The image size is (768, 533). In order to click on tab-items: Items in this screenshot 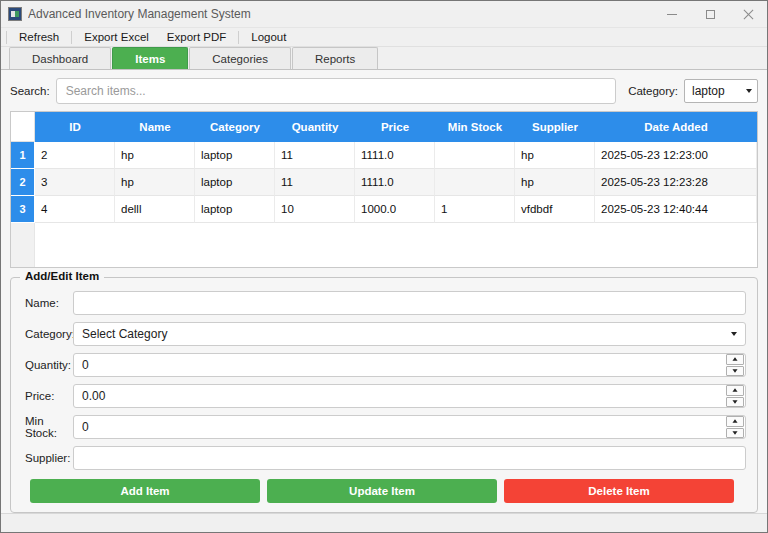, I will do `click(150, 58)`.